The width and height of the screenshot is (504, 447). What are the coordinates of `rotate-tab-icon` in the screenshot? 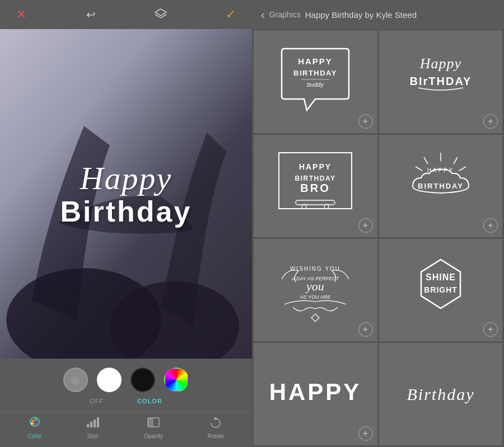 It's located at (216, 424).